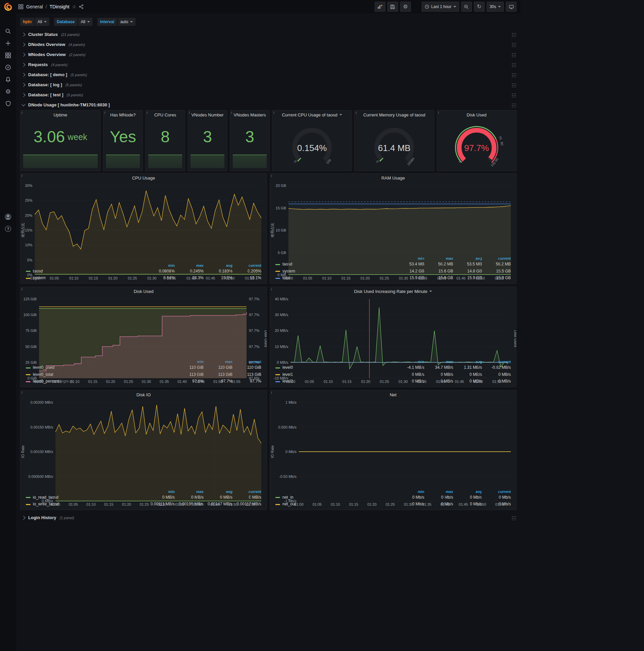 Image resolution: width=644 pixels, height=651 pixels. What do you see at coordinates (8, 55) in the screenshot?
I see `dashboards-button` at bounding box center [8, 55].